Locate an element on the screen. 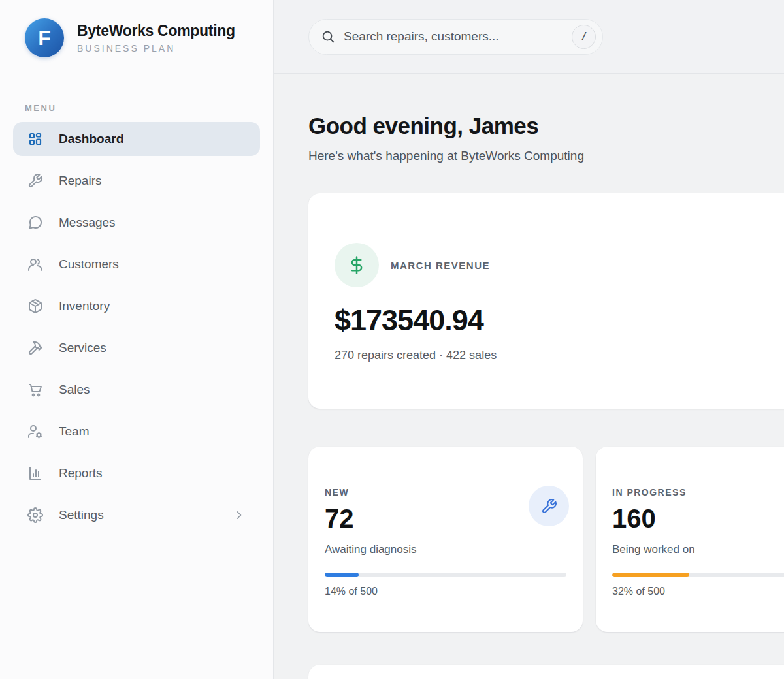  brand-plan: BUSINESS PLAN is located at coordinates (156, 48).